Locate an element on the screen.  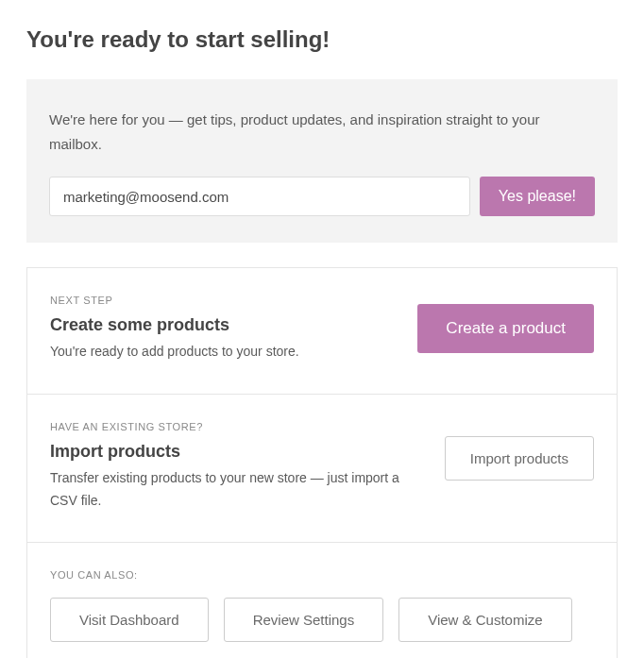
email-input is located at coordinates (260, 196).